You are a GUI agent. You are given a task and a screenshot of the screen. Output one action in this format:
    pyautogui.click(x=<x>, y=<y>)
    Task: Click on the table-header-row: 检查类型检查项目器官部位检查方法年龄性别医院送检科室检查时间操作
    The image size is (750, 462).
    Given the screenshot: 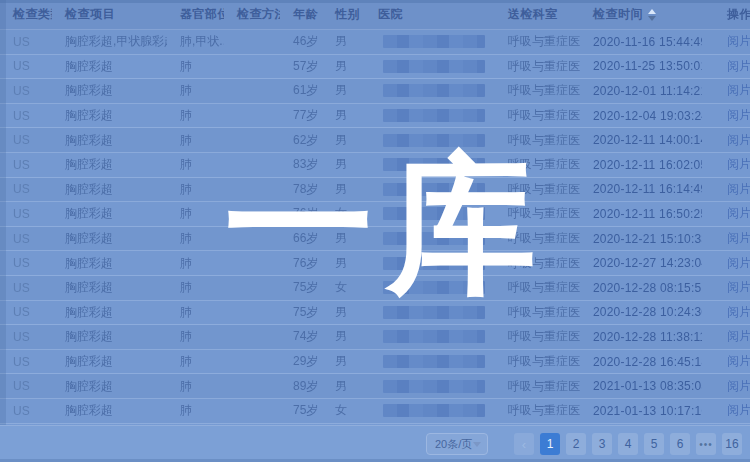 What is the action you would take?
    pyautogui.click(x=375, y=15)
    